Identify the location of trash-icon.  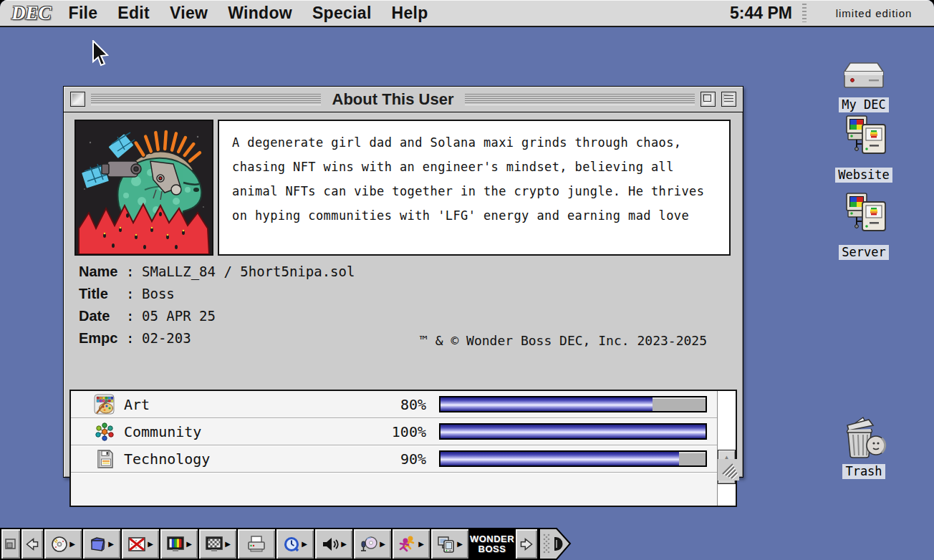
(864, 438).